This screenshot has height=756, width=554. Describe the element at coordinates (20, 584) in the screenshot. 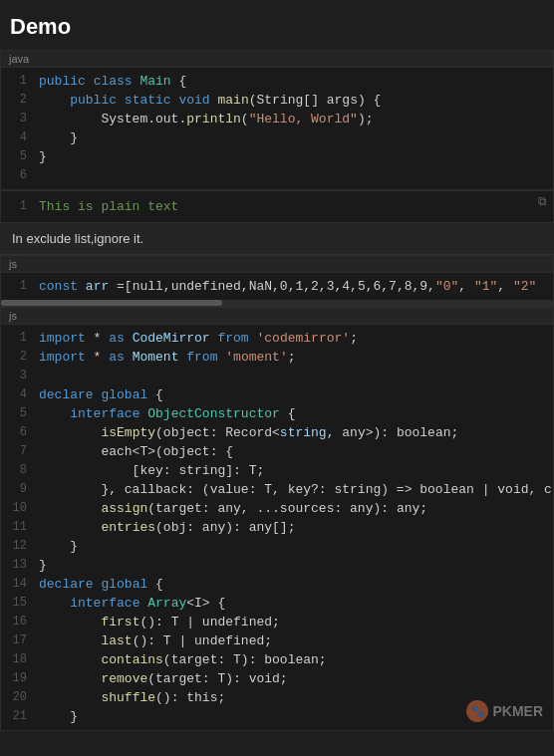

I see `line-number: 14` at that location.